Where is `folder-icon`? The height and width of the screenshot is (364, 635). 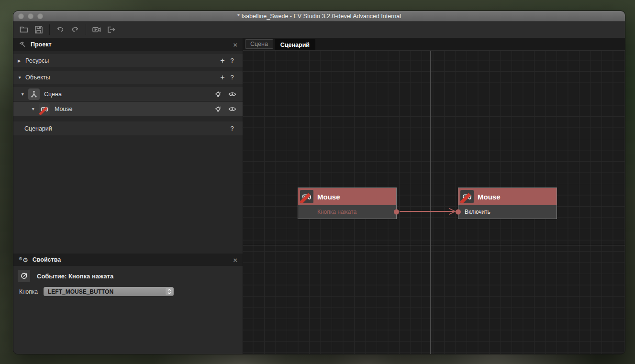
folder-icon is located at coordinates (24, 30).